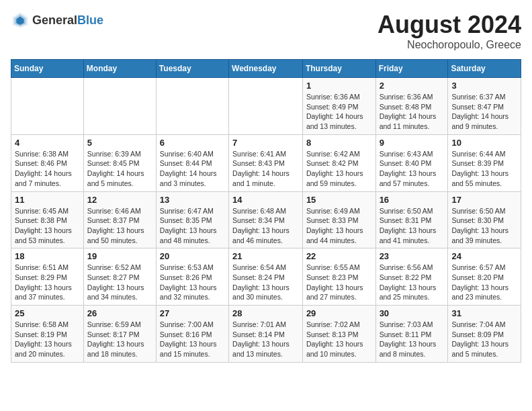 The width and height of the screenshot is (532, 411). What do you see at coordinates (339, 220) in the screenshot?
I see `calendar-cell: 15Sunrise: 6:49 AM Sunset: 8:33 PM Dayli…` at bounding box center [339, 220].